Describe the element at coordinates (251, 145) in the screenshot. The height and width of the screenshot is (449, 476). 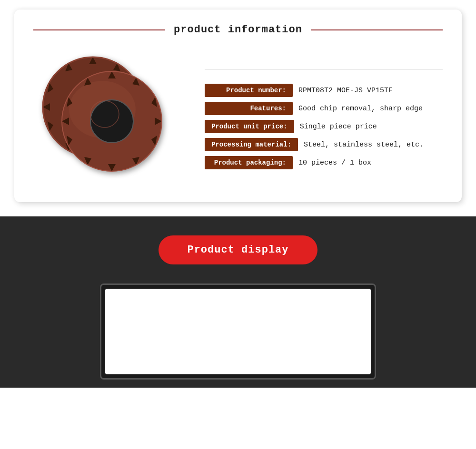
I see `label-material: Processing material:` at that location.